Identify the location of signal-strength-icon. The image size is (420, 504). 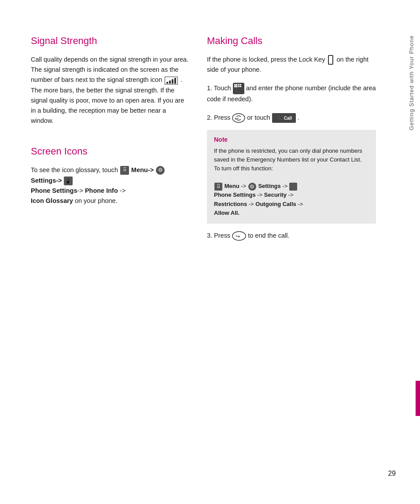
(171, 81).